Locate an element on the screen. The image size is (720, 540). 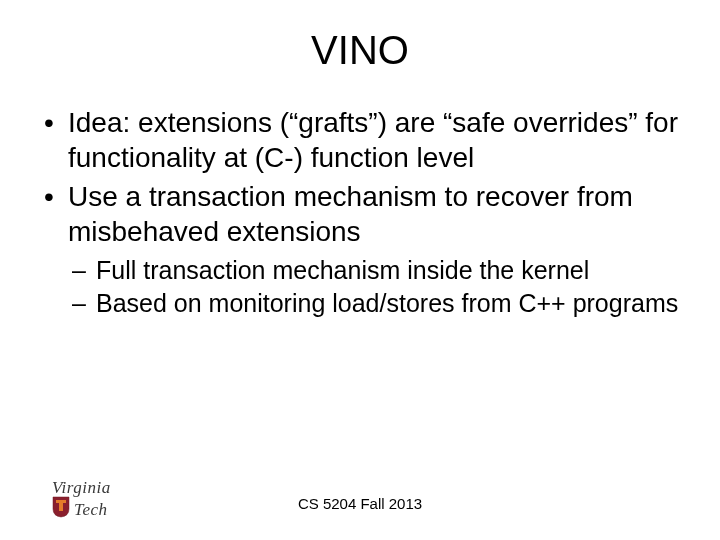
vt-logo: Virginia Tech is located at coordinates (82, 498).